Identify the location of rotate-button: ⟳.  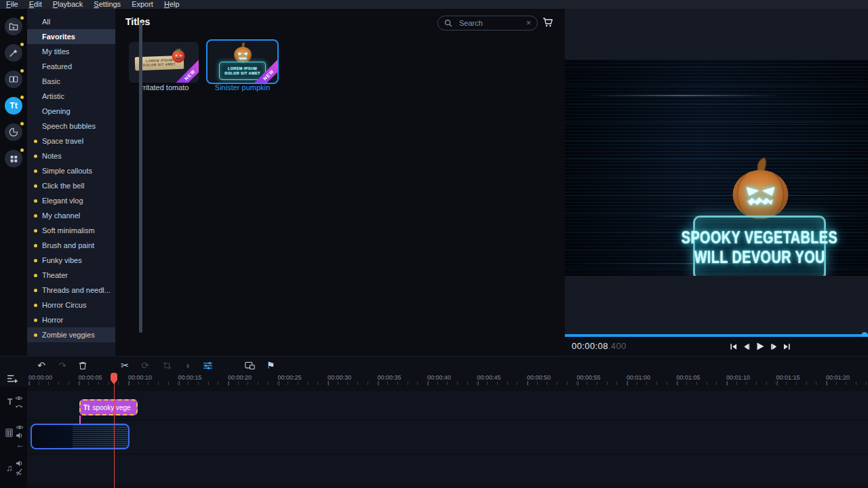
(145, 365).